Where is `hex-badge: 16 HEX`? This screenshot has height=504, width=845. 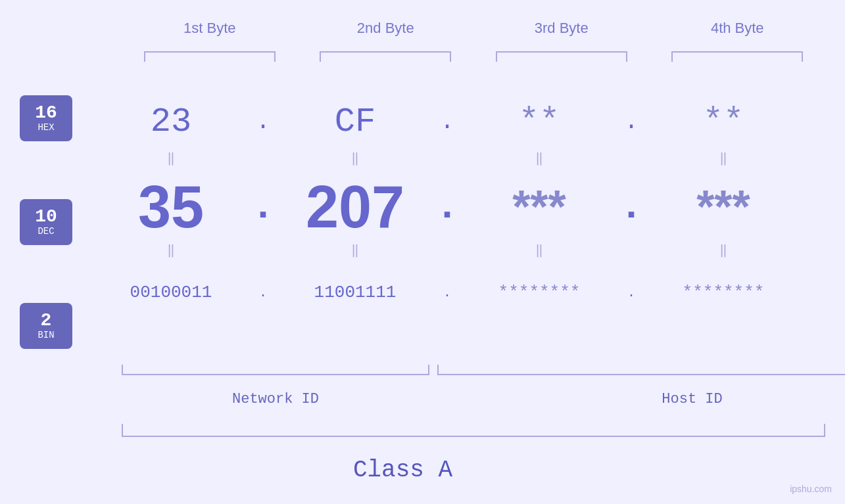
hex-badge: 16 HEX is located at coordinates (46, 118).